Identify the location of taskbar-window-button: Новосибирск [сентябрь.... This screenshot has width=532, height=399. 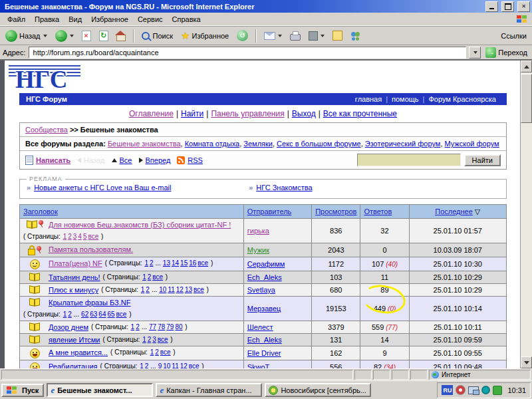
(318, 390).